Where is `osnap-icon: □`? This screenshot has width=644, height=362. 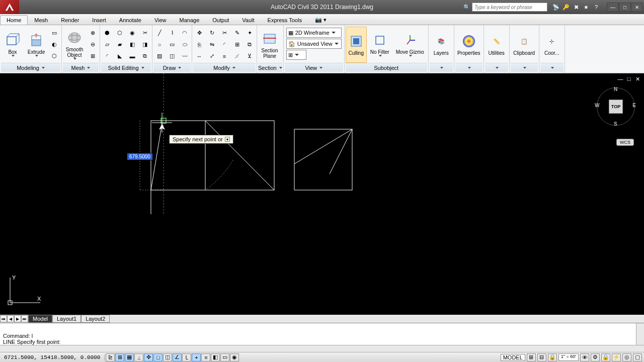
osnap-icon: □ is located at coordinates (158, 357).